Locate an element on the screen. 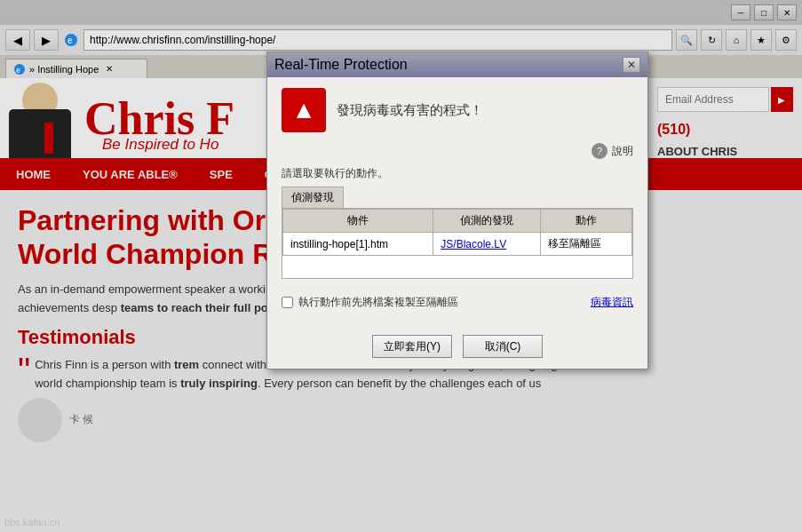 The height and width of the screenshot is (532, 802). col-header-action: 動作 is located at coordinates (586, 221).